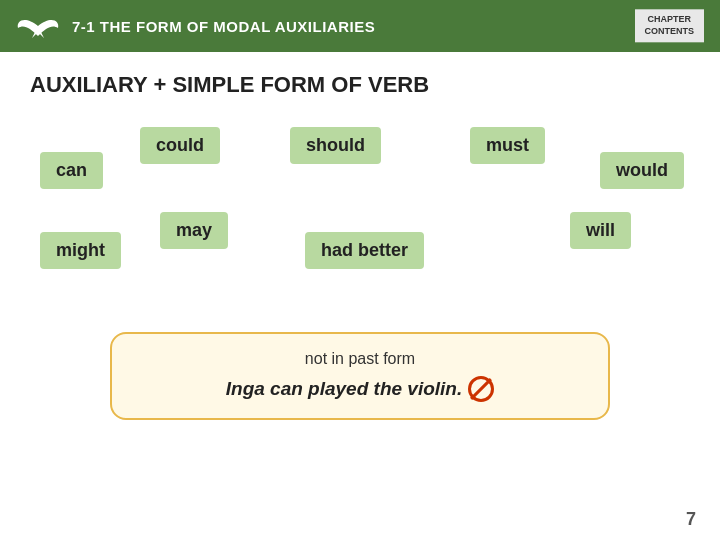 This screenshot has height=540, width=720. I want to click on note-example: Inga can played the violin., so click(360, 389).